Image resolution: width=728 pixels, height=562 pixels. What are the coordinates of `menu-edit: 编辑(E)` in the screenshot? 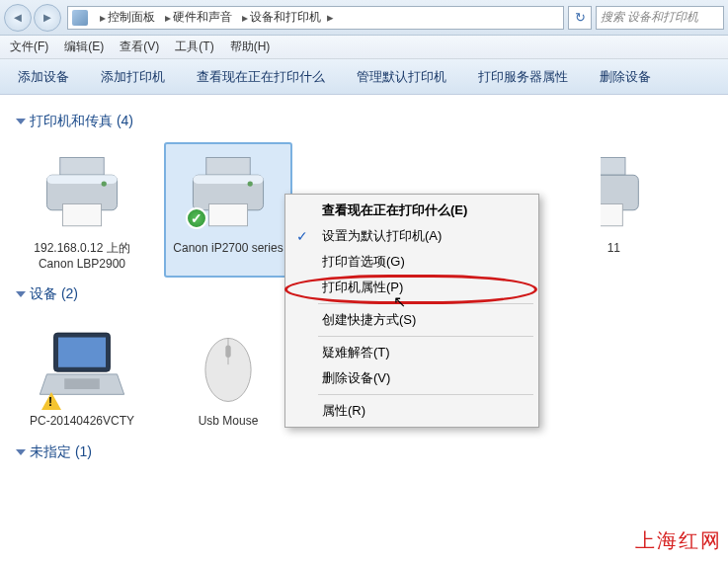 It's located at (84, 47).